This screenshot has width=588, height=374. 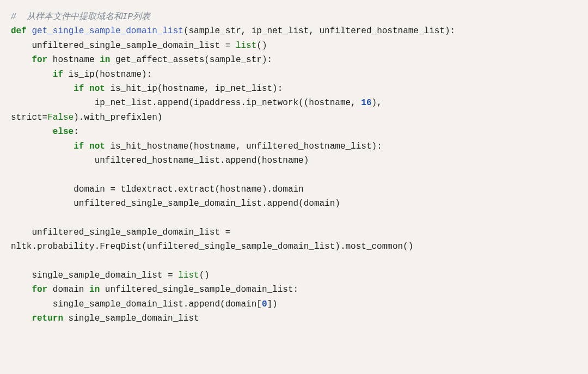 What do you see at coordinates (294, 46) in the screenshot?
I see `code-line: unfiltered_single_sample_domain_list = l…` at bounding box center [294, 46].